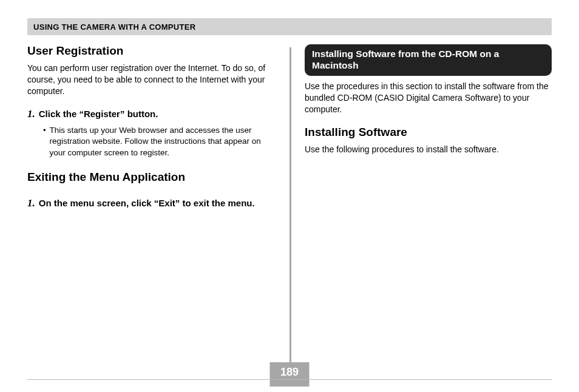  Describe the element at coordinates (152, 203) in the screenshot. I see `exiting-step-1: 1. On the menu screen, click “Exit” to e…` at that location.